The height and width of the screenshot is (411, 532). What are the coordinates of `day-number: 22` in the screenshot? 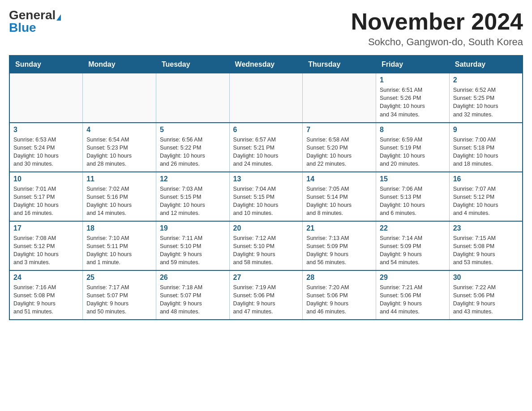 It's located at (413, 228).